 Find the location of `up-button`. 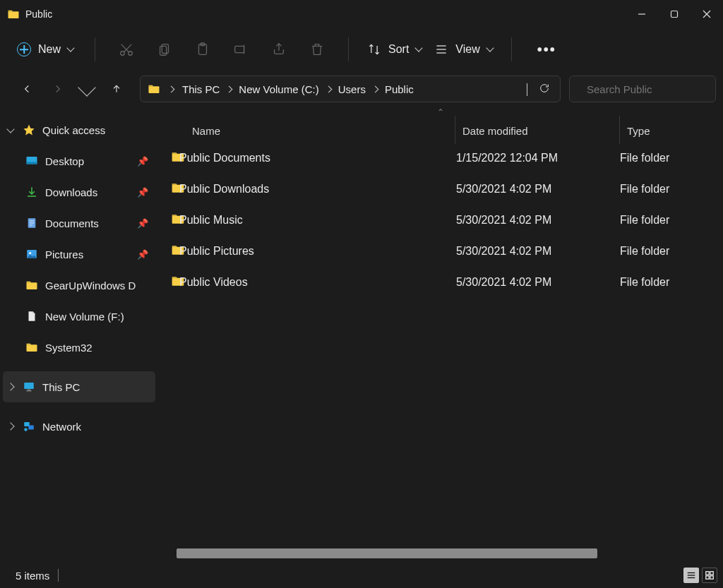

up-button is located at coordinates (116, 89).